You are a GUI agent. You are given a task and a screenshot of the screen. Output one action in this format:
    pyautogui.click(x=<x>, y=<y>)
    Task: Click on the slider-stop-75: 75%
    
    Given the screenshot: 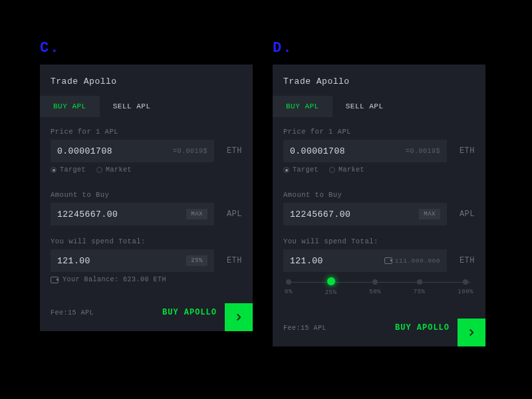 What is the action you would take?
    pyautogui.click(x=420, y=287)
    